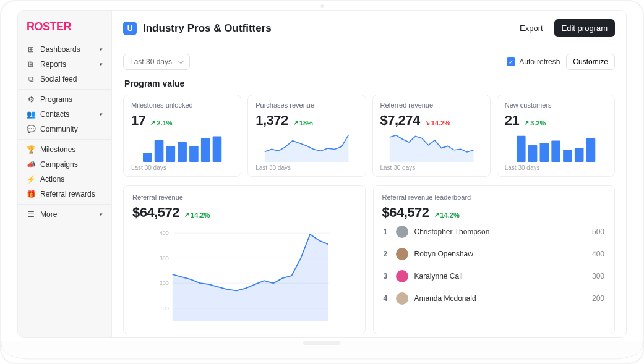 The height and width of the screenshot is (364, 644). I want to click on sidebar-item-label: Community, so click(59, 129).